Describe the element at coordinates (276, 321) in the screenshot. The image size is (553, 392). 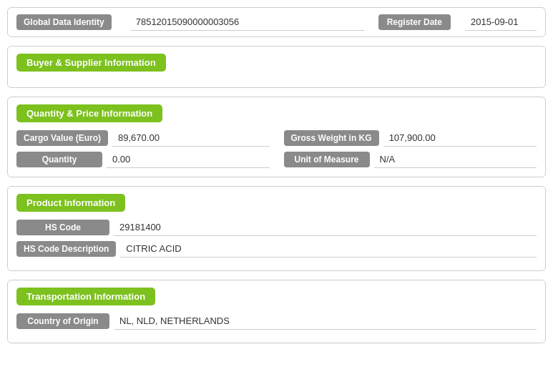
I see `country-origin-row: Country of Origin NL, NLD, NETHERLANDS` at that location.